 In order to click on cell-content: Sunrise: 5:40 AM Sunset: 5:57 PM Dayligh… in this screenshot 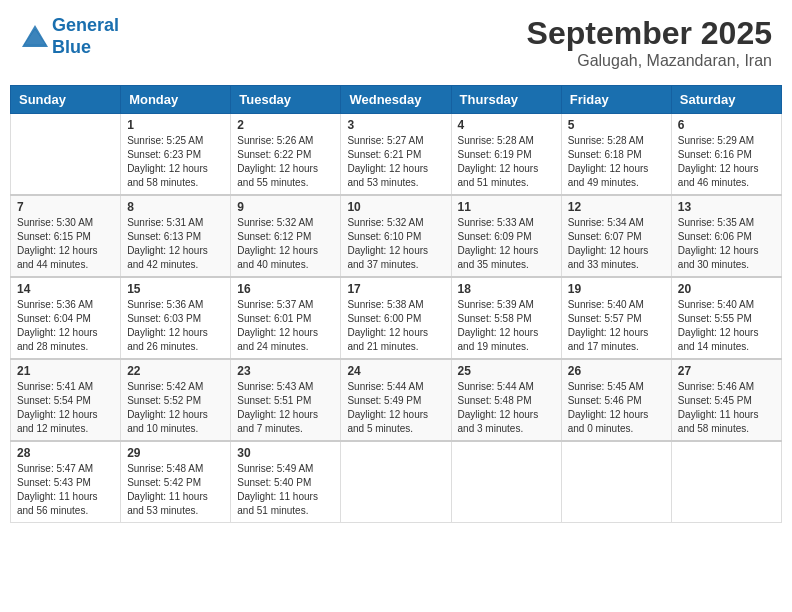, I will do `click(616, 326)`.